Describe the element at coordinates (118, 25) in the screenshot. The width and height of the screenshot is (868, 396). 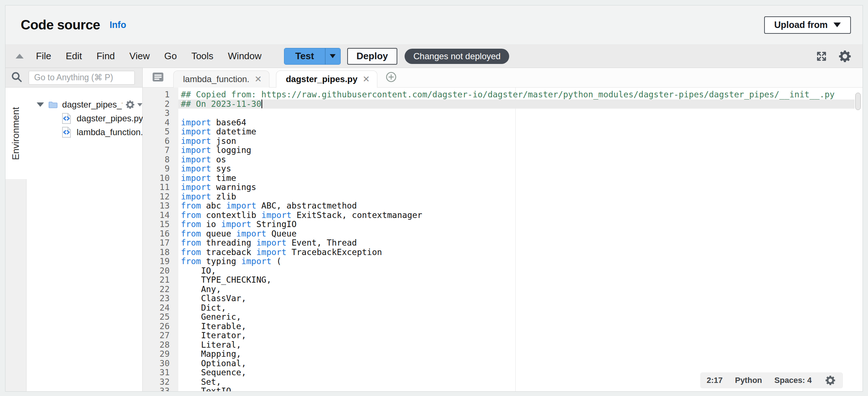
I see `info-link: Info` at that location.